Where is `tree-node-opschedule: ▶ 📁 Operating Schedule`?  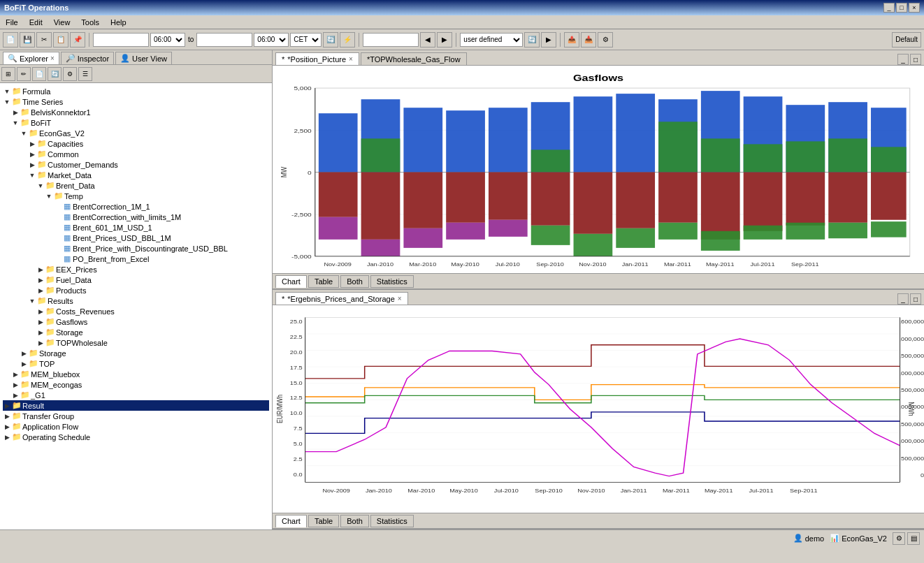
tree-node-opschedule: ▶ 📁 Operating Schedule is located at coordinates (136, 437).